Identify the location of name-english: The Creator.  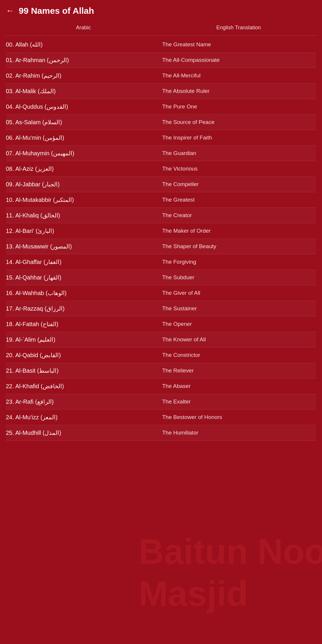
(238, 215).